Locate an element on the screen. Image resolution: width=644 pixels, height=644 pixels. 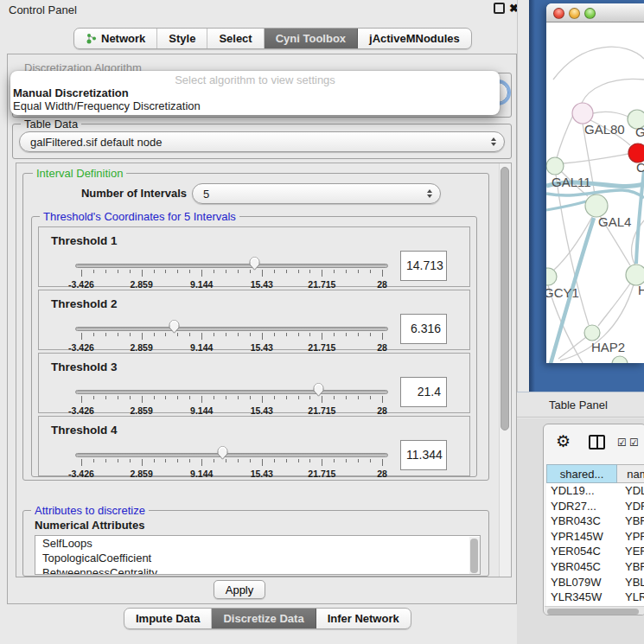
algorithm-option: Manual Discretization is located at coordinates (255, 93).